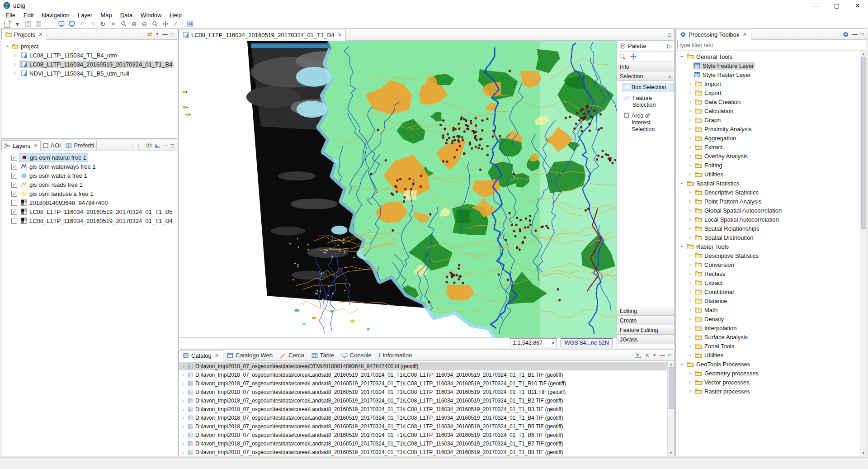  What do you see at coordinates (623, 57) in the screenshot?
I see `palette-zoom-icon` at bounding box center [623, 57].